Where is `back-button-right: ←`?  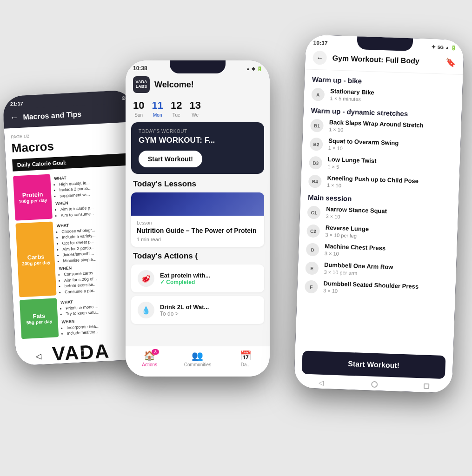 back-button-right: ← is located at coordinates (320, 58).